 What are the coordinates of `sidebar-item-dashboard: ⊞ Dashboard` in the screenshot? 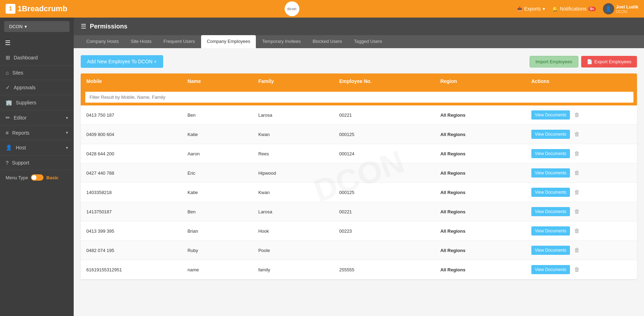 It's located at (37, 58).